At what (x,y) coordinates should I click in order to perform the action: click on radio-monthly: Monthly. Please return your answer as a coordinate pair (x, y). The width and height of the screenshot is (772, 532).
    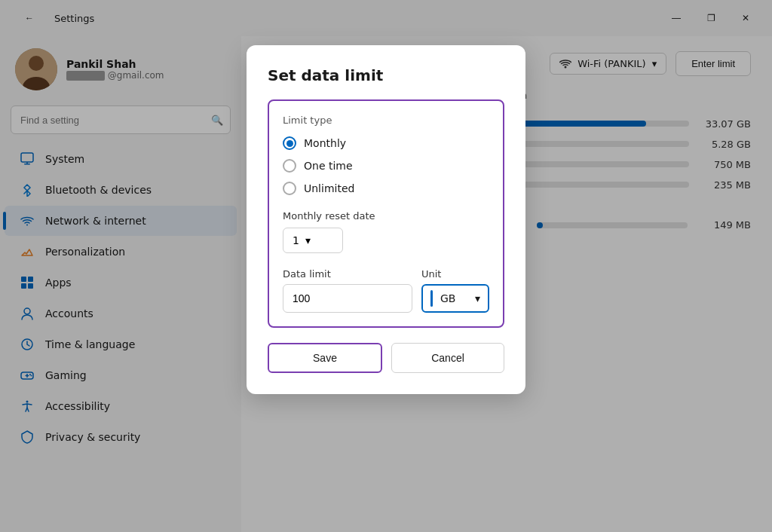
    Looking at the image, I should click on (386, 143).